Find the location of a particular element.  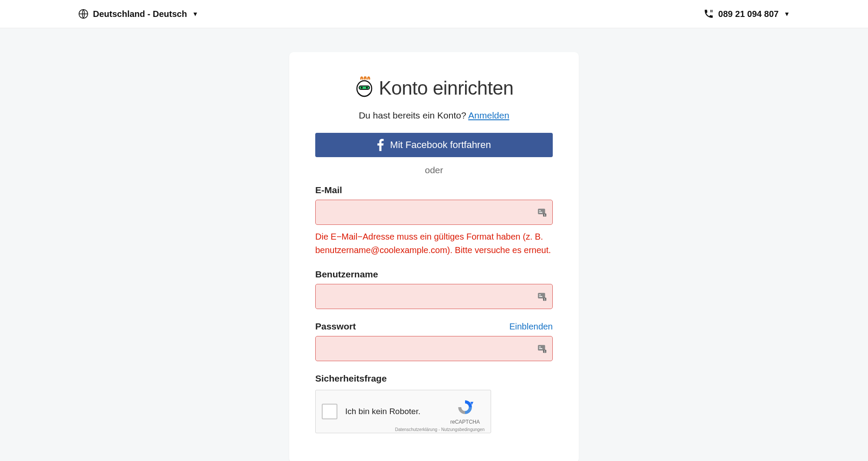

recaptcha-branding: reCAPTCHA is located at coordinates (465, 412).